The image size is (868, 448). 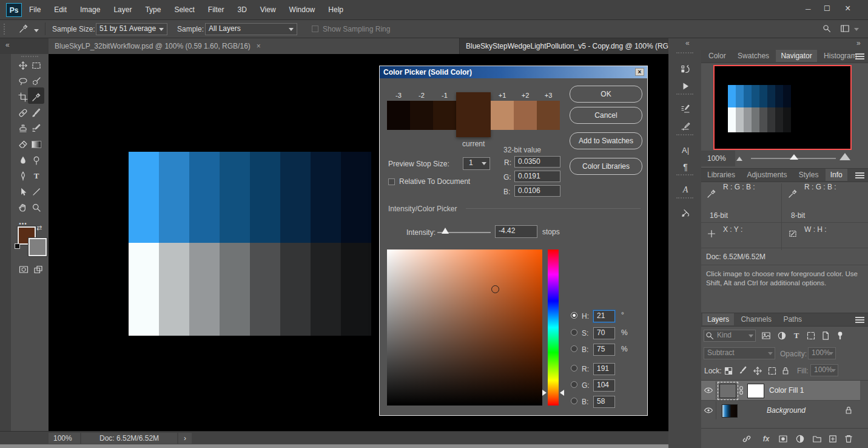 I want to click on filter-adjustment-icon, so click(x=782, y=336).